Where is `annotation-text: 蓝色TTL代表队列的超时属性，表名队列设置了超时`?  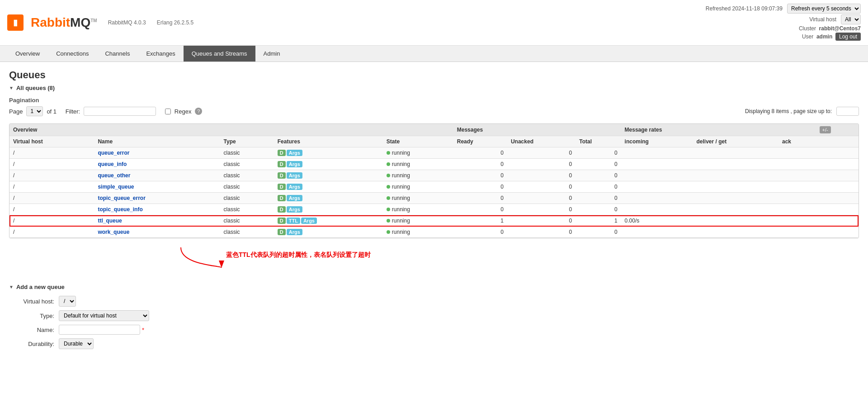 annotation-text: 蓝色TTL代表队列的超时属性，表名队列设置了超时 is located at coordinates (298, 255).